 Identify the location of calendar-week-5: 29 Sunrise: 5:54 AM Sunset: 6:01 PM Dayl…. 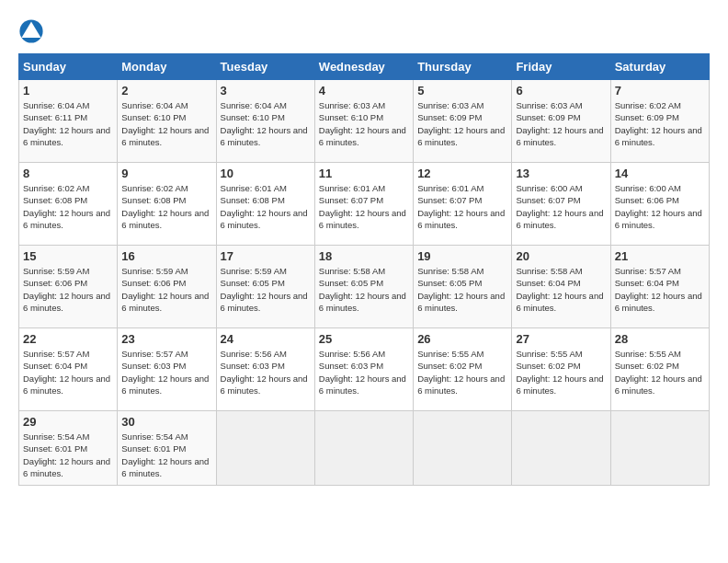
(364, 449).